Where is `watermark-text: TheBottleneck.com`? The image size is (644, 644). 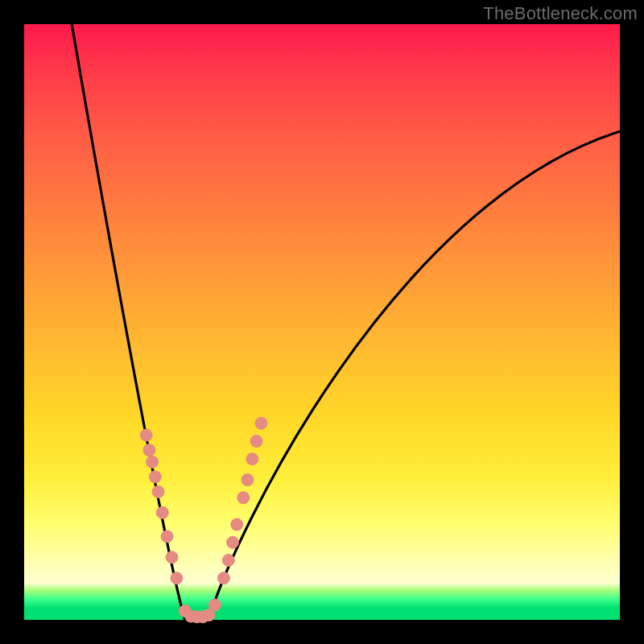 watermark-text: TheBottleneck.com is located at coordinates (560, 14).